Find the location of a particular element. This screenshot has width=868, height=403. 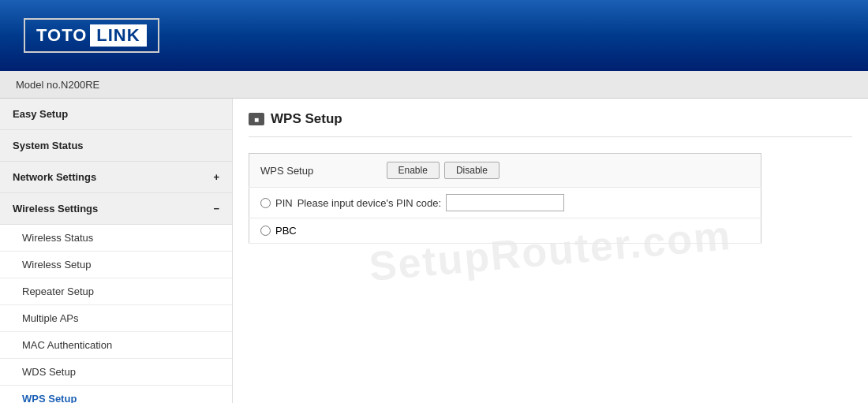

sidebar-item-label: Wireless Settings is located at coordinates (55, 208).